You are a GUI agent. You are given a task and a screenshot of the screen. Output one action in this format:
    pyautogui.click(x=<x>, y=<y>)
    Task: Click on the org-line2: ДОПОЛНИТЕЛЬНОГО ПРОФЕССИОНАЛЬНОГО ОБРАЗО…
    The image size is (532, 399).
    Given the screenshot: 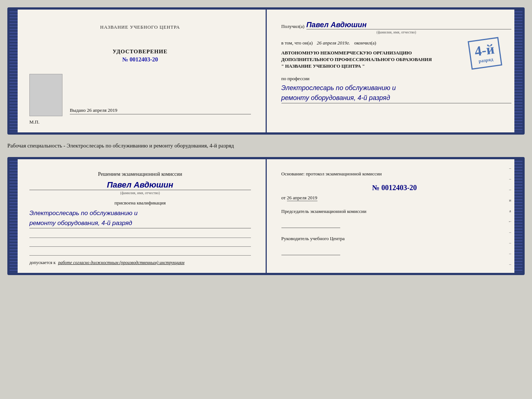 What is the action you would take?
    pyautogui.click(x=397, y=60)
    